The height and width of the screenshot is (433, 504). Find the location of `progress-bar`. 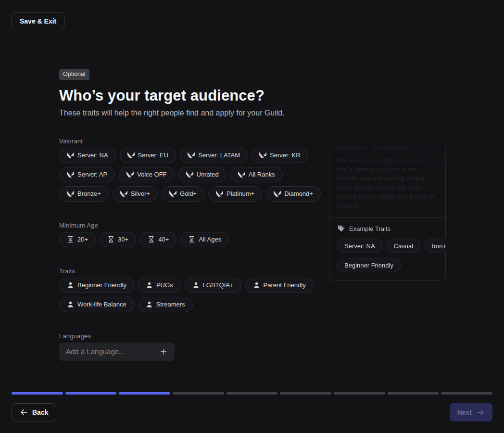

progress-bar is located at coordinates (252, 394).